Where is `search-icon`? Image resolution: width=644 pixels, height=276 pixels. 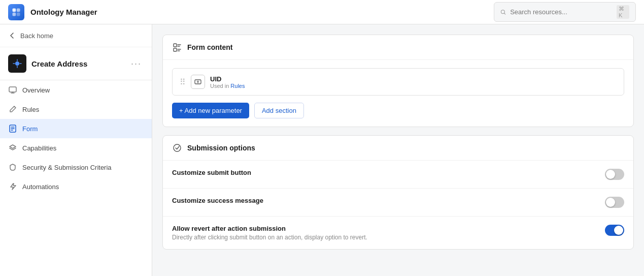 search-icon is located at coordinates (503, 12).